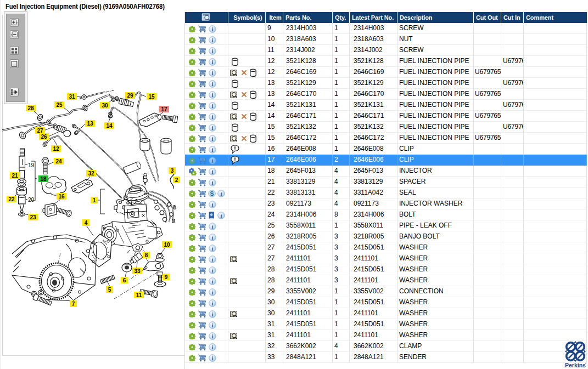 The width and height of the screenshot is (588, 369). Describe the element at coordinates (31, 200) in the screenshot. I see `svg-text: 20` at that location.